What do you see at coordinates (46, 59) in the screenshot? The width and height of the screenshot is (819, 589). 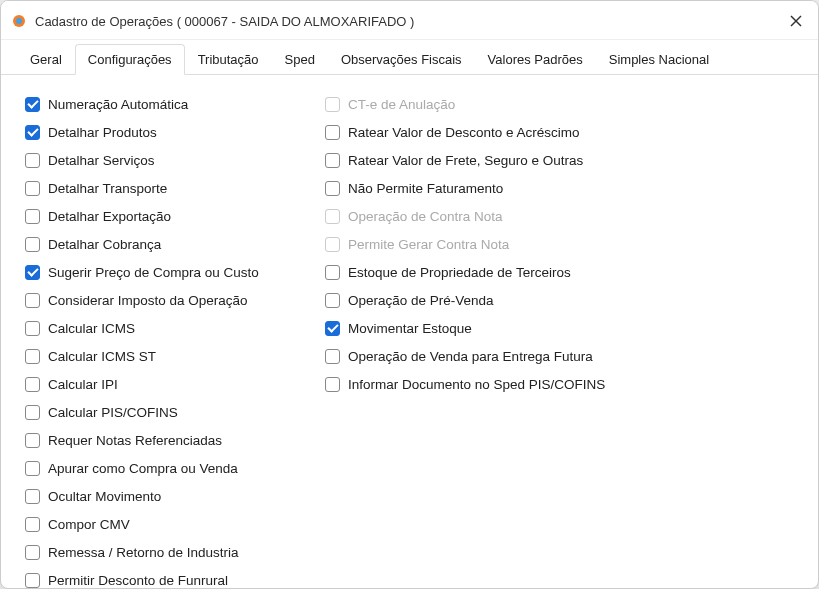 I see `tab-geral: Geral` at bounding box center [46, 59].